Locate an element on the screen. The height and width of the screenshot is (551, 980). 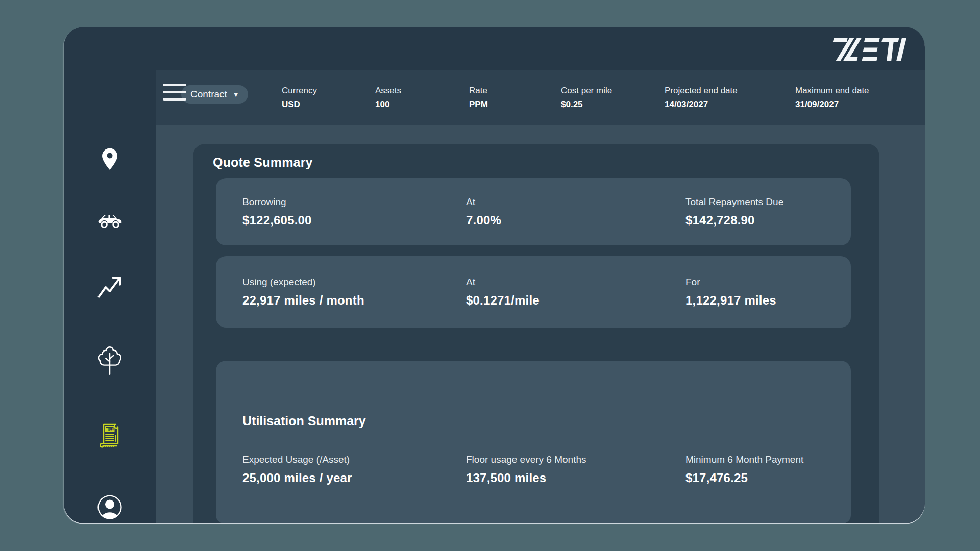
field-label: Floor usage every 6 Months is located at coordinates (576, 460).